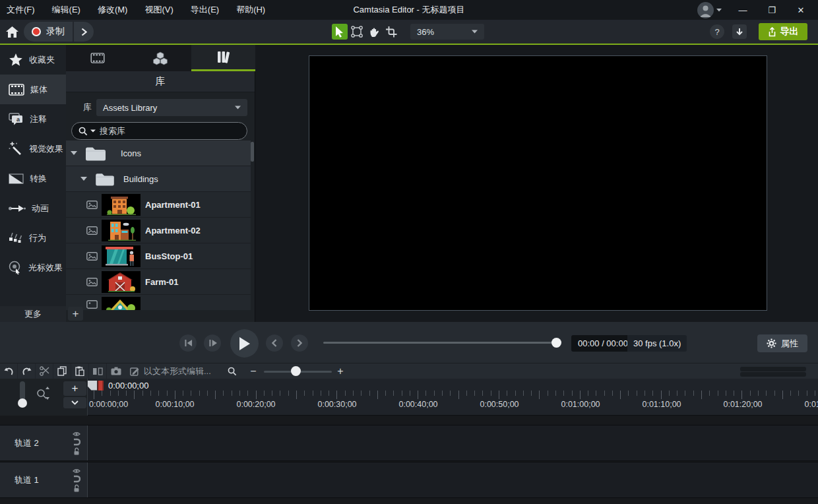  Describe the element at coordinates (21, 10) in the screenshot. I see `menu-file: 文件(F)` at that location.